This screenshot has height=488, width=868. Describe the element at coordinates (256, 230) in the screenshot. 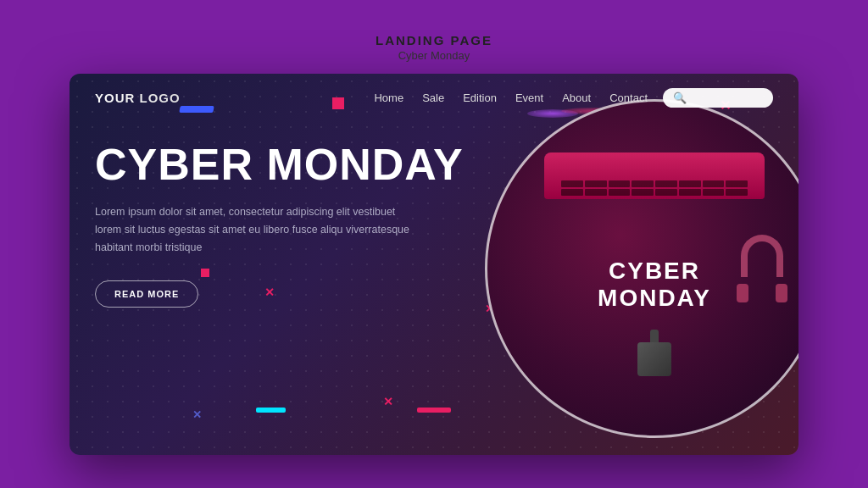

I see `hero-description: Lorem ipsum dolor sit amet, consectetur …` at that location.